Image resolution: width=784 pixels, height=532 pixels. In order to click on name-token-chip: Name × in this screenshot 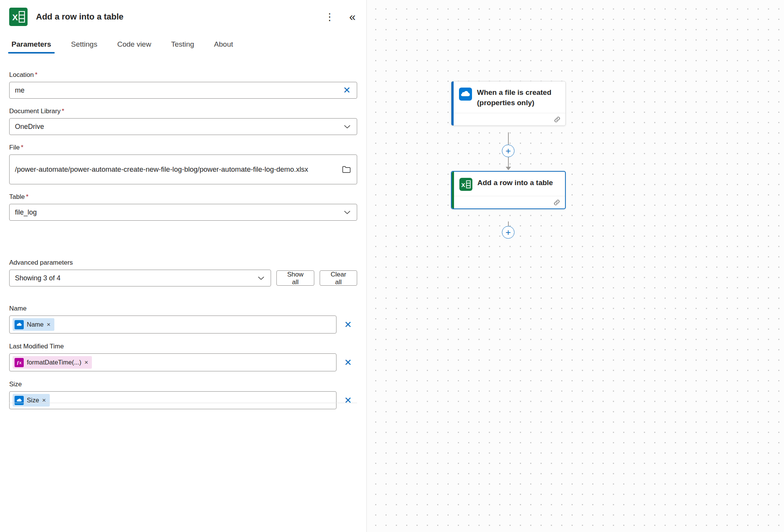, I will do `click(34, 324)`.